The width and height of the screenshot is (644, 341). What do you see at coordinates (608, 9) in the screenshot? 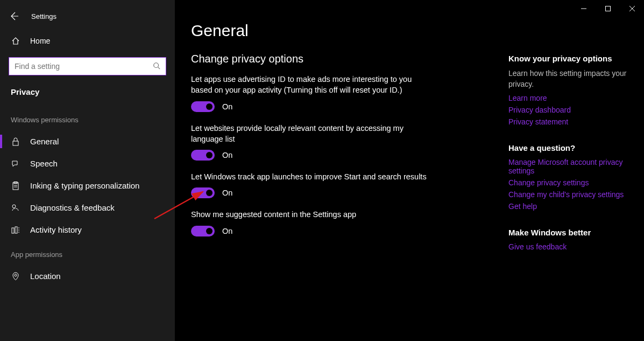
I see `maximize-button` at bounding box center [608, 9].